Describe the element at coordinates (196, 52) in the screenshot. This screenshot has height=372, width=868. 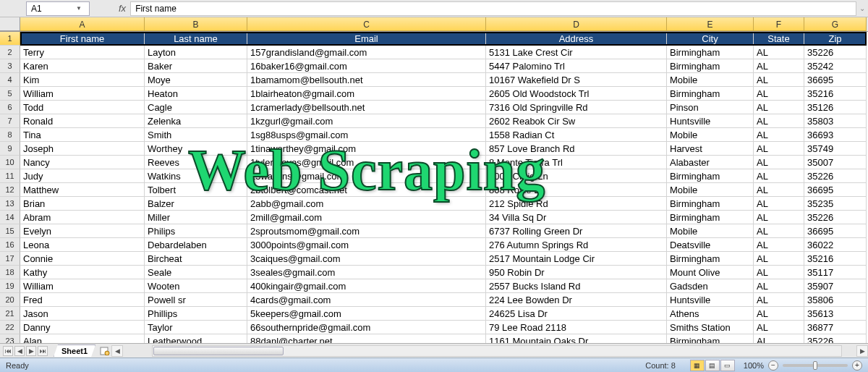
I see `cell: Layton` at that location.